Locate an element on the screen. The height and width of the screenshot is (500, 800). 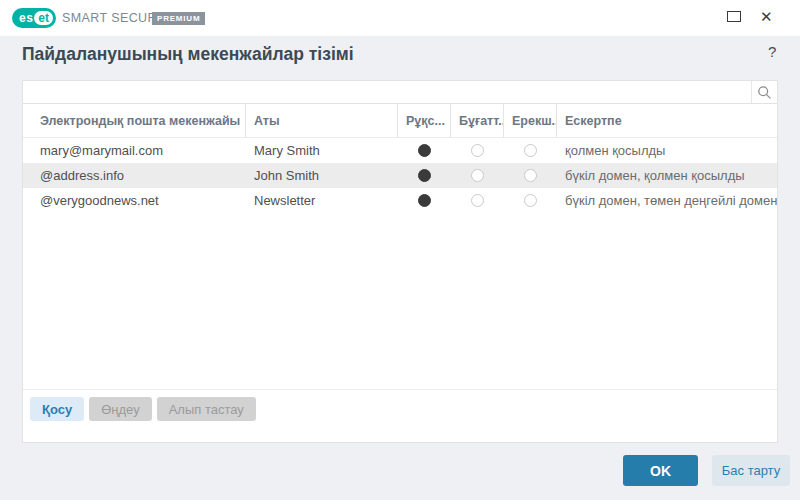
search-input is located at coordinates (387, 92).